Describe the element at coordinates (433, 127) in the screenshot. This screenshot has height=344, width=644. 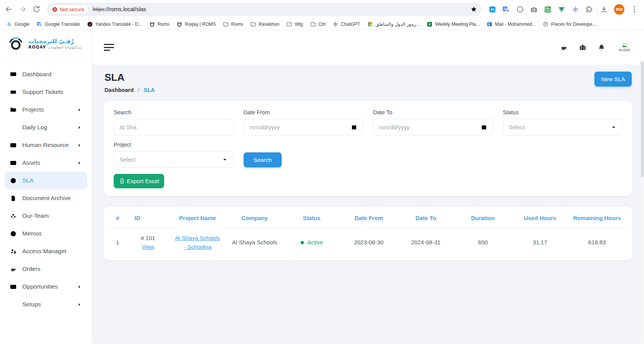
I see `date-to-input: mm/dd/yyyy` at that location.